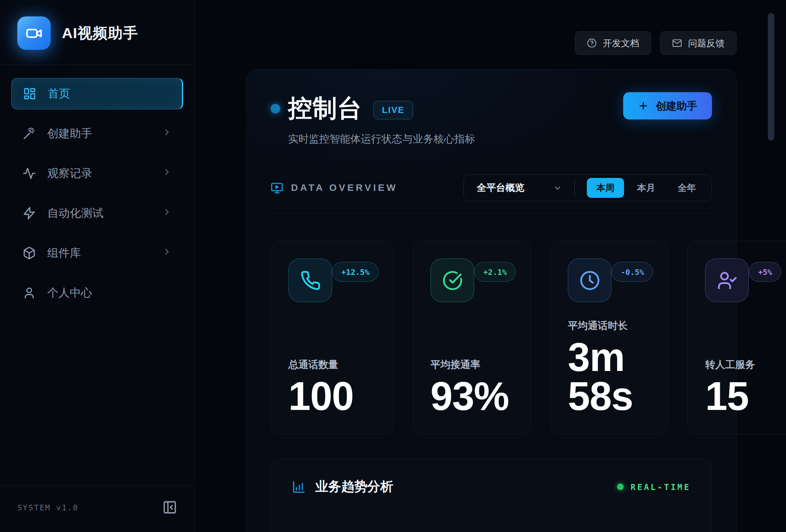 This screenshot has height=532, width=786. What do you see at coordinates (706, 43) in the screenshot?
I see `feedback-label: 问题反馈` at bounding box center [706, 43].